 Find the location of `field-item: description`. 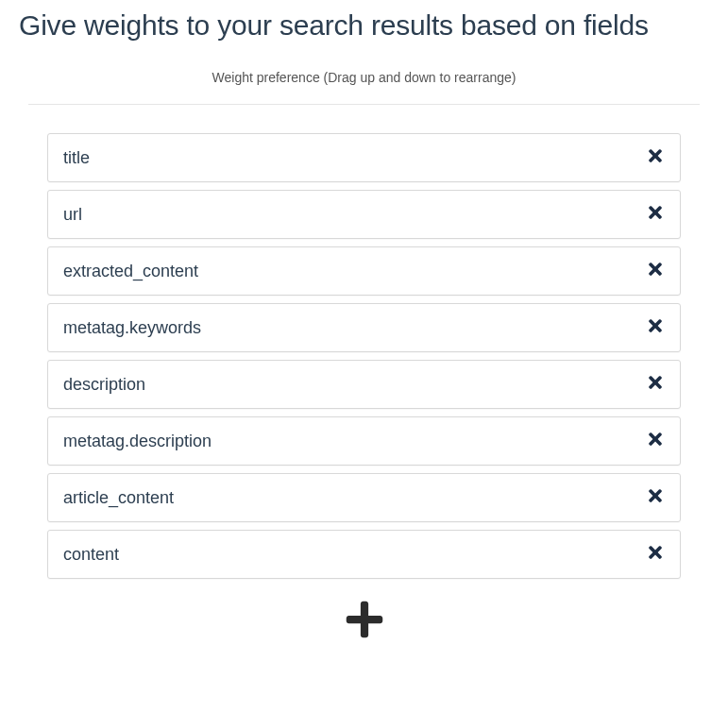

field-item: description is located at coordinates (364, 384).